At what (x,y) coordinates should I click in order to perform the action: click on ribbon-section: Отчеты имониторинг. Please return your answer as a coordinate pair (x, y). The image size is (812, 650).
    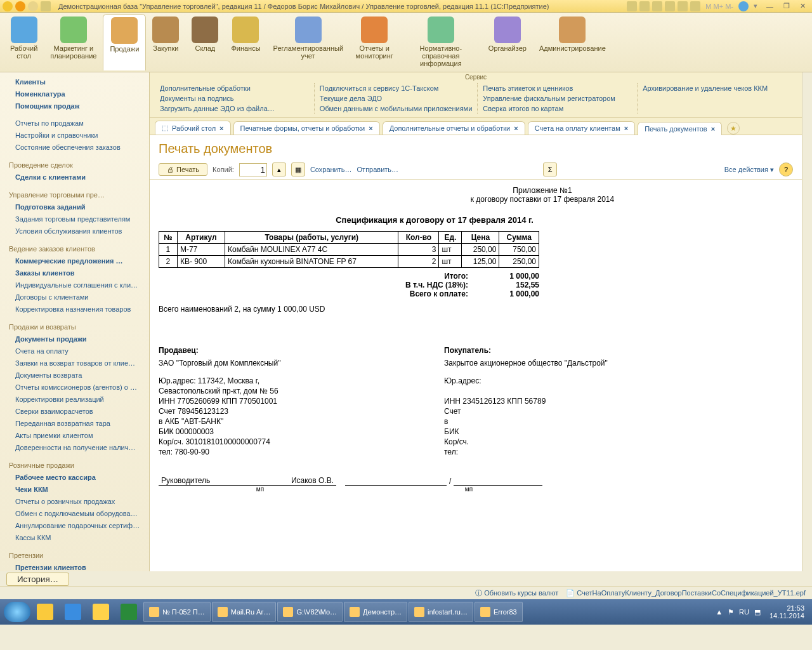
    Looking at the image, I should click on (374, 42).